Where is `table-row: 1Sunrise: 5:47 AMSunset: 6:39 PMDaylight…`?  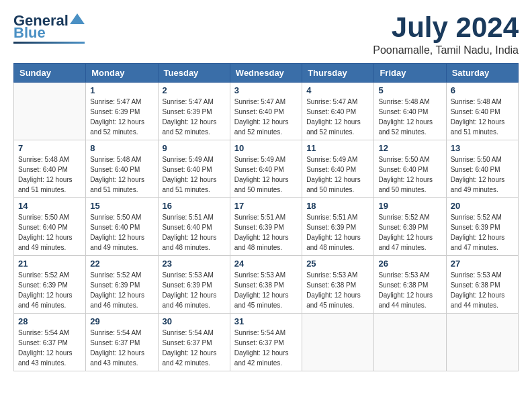
table-row: 1Sunrise: 5:47 AMSunset: 6:39 PMDaylight… is located at coordinates (122, 111).